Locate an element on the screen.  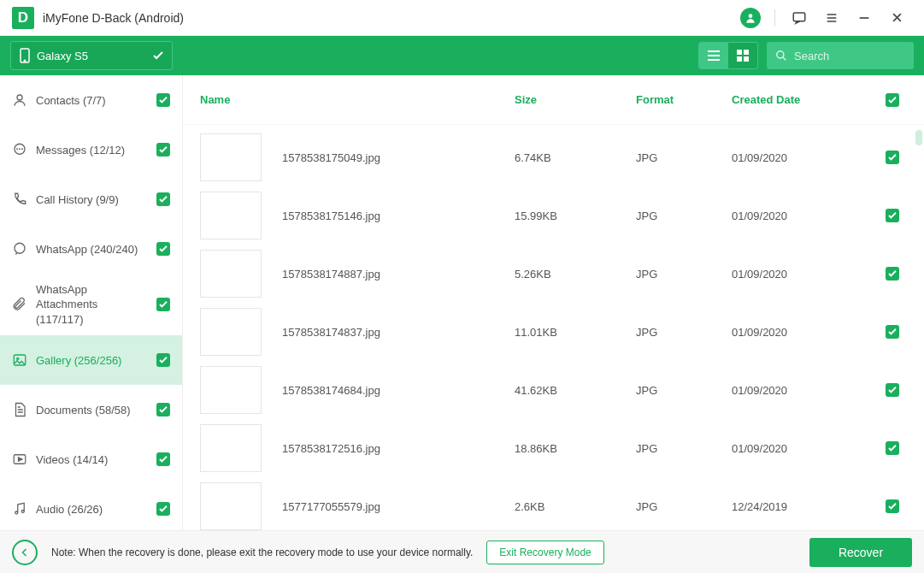
sidebar-item-videos: Videos (14/14) is located at coordinates (91, 459).